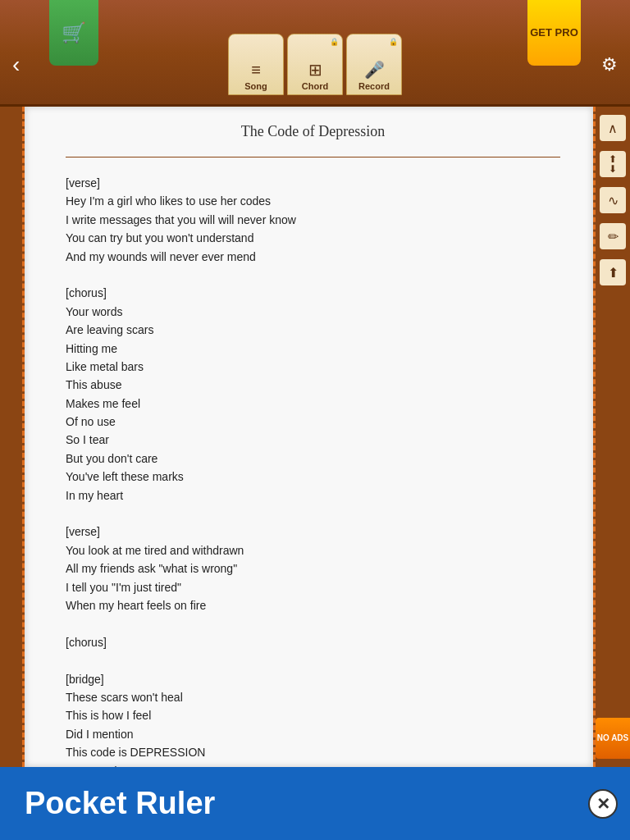 This screenshot has width=630, height=840. Describe the element at coordinates (603, 804) in the screenshot. I see `close-ad-button: ✕` at that location.